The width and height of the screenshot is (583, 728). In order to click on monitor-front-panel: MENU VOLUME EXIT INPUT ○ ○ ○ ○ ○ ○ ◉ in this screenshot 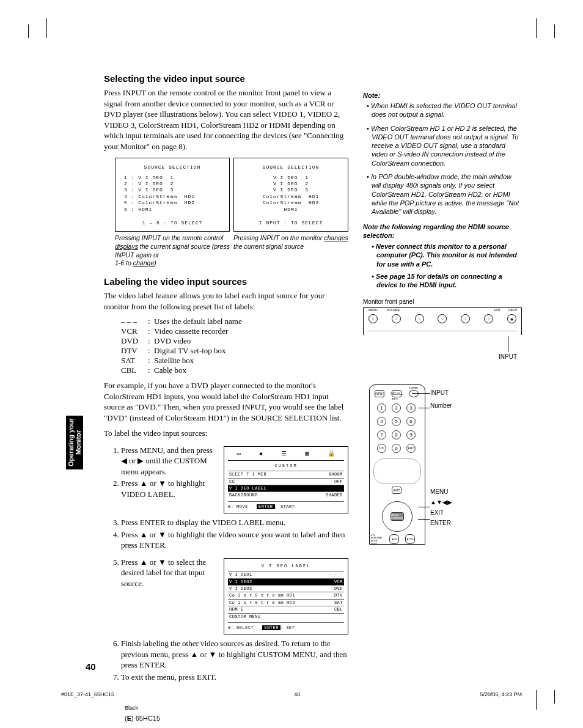, I will do `click(442, 322)`.